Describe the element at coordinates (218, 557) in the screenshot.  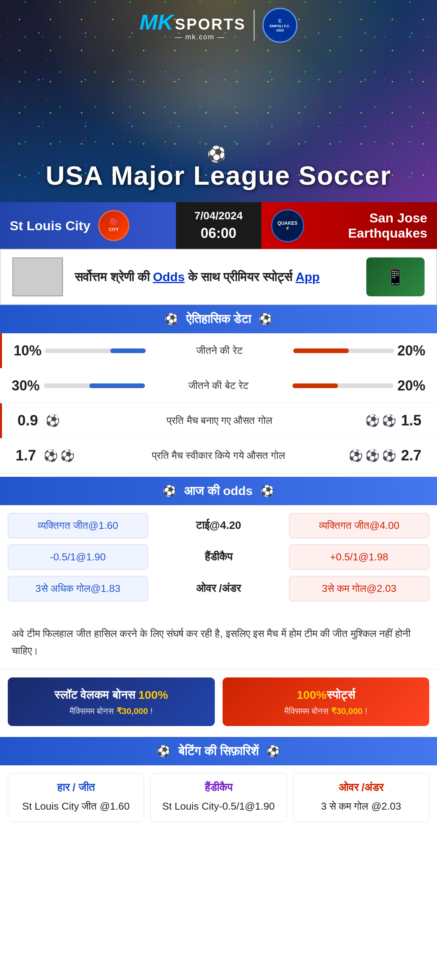
I see `odds-row-2: -0.5/1@1.90 हैंडीकैप +0.5/1@1.98` at that location.